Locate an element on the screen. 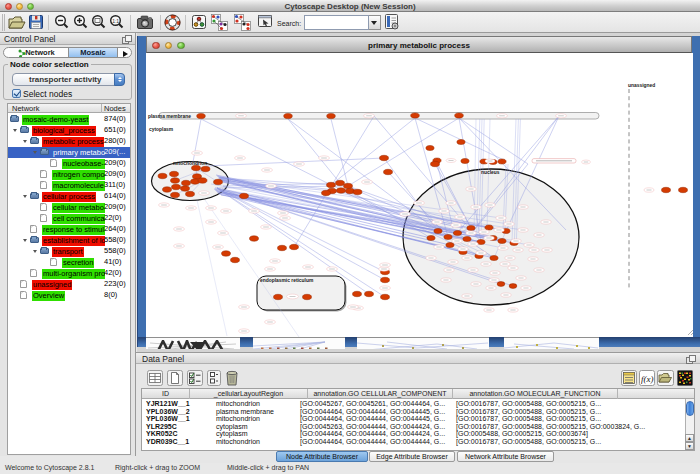  svg-text: f(x) is located at coordinates (648, 379).